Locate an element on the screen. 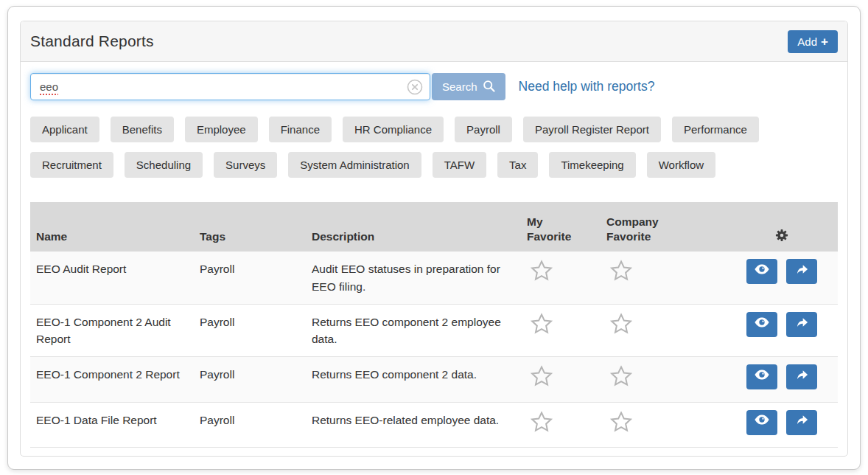  table-settings-gear-icon is located at coordinates (782, 238).